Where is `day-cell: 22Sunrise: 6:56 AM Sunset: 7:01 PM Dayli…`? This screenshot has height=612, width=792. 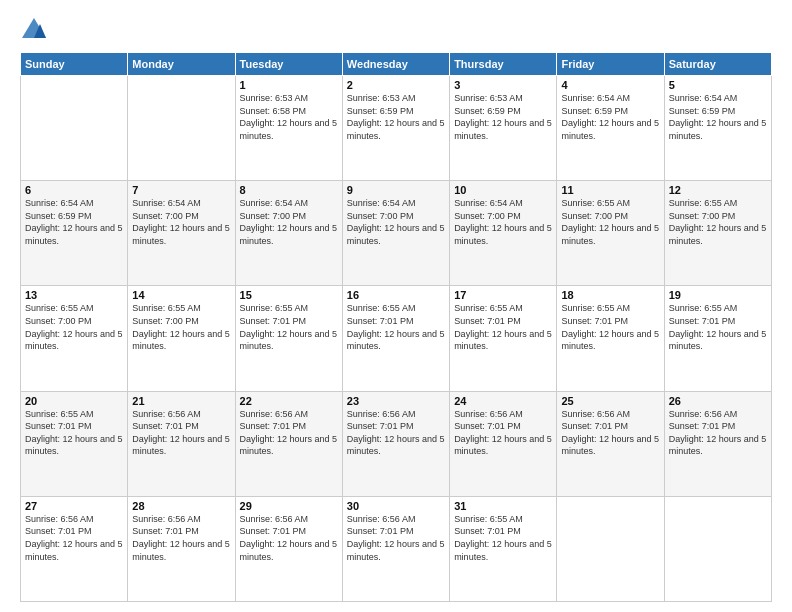
day-cell: 22Sunrise: 6:56 AM Sunset: 7:01 PM Dayli… is located at coordinates (288, 444).